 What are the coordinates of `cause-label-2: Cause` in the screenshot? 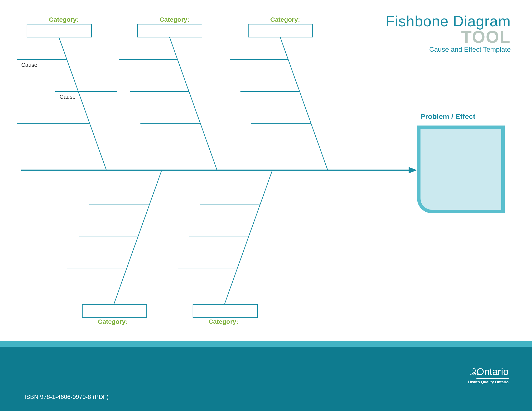 It's located at (68, 97).